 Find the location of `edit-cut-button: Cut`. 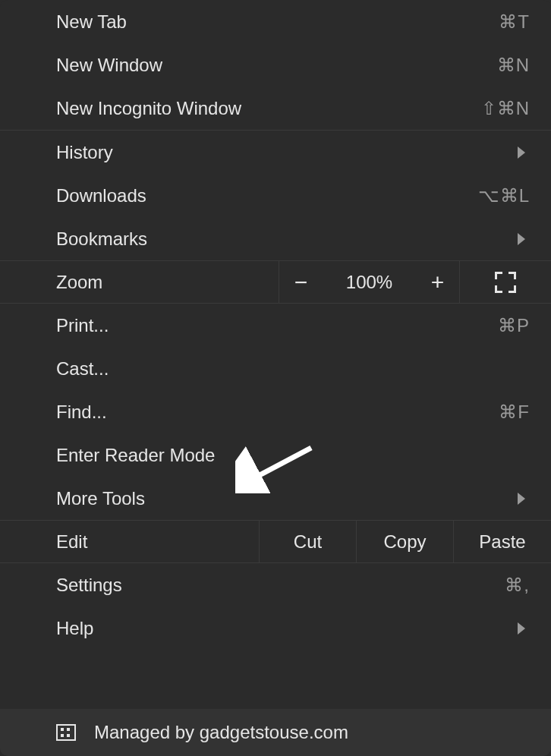

edit-cut-button: Cut is located at coordinates (308, 542).